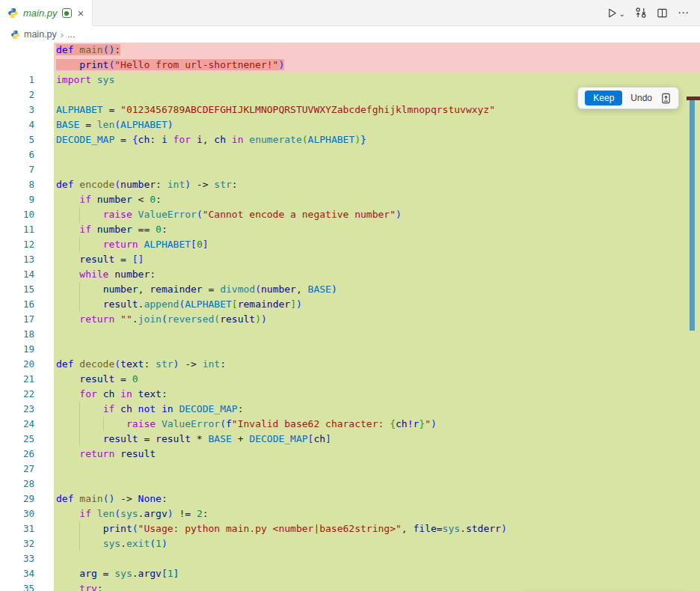 The height and width of the screenshot is (591, 700). What do you see at coordinates (350, 529) in the screenshot?
I see `code-line: 31 print("Usage: python main.py <number|…` at bounding box center [350, 529].